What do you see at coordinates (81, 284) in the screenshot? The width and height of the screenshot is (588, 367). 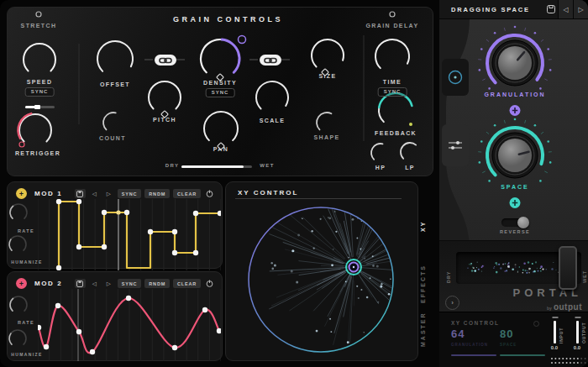 I see `mod2-save-button` at bounding box center [81, 284].